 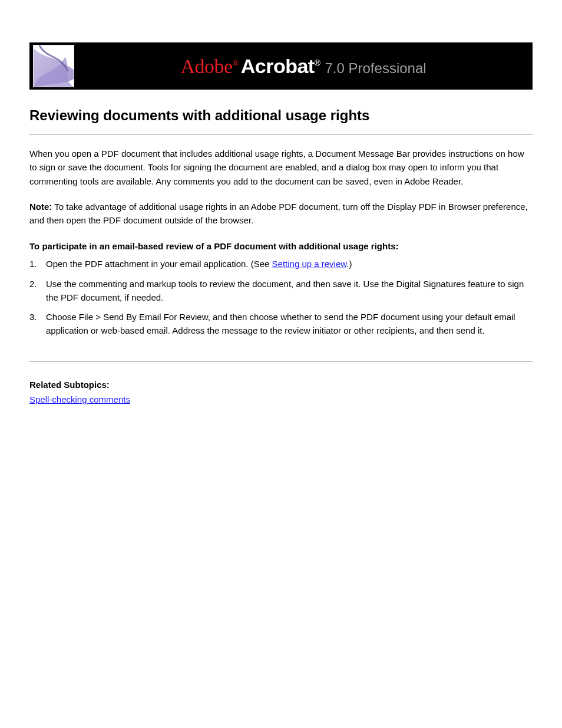 What do you see at coordinates (278, 66) in the screenshot?
I see `product-text: Acrobat` at bounding box center [278, 66].